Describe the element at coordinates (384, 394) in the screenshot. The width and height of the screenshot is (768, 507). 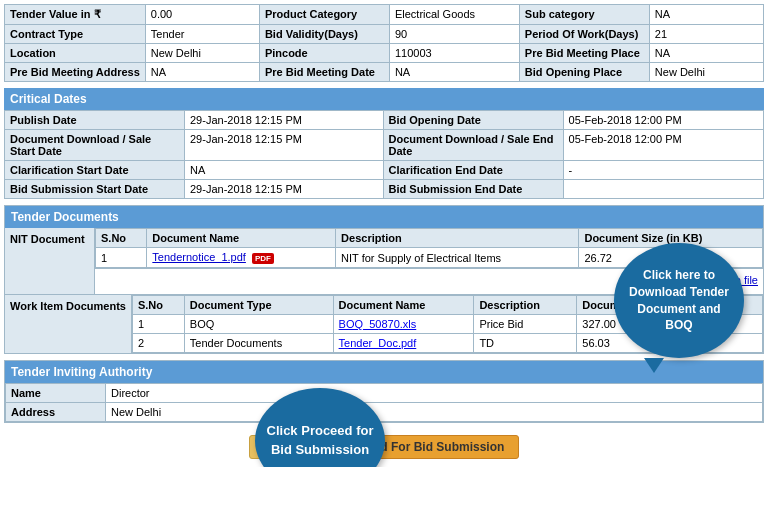
I see `authority-name-row: Name Director` at that location.